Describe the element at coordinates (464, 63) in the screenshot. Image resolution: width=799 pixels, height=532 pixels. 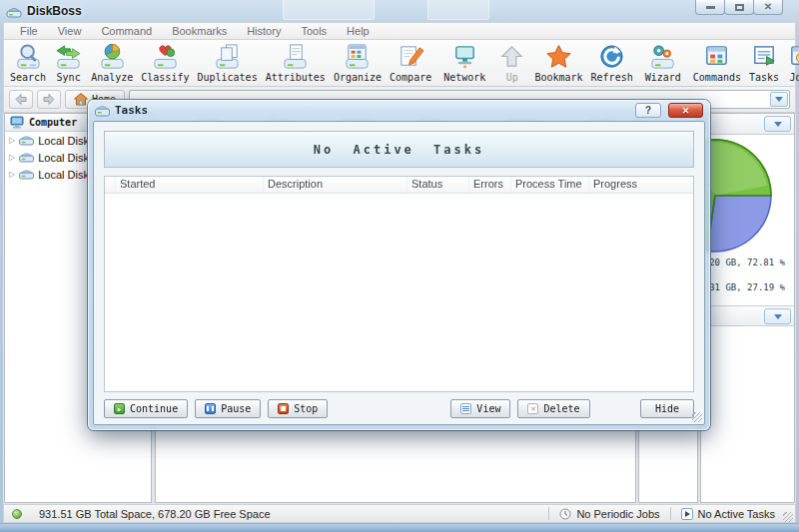
I see `toolbar-button-network: Network` at that location.